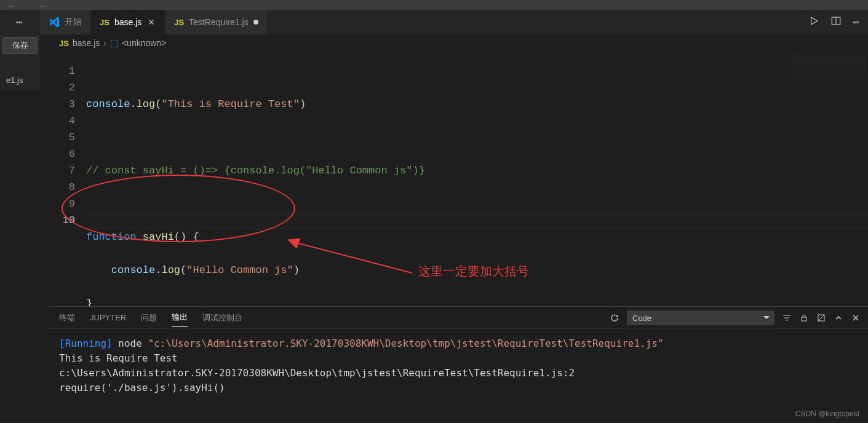 This screenshot has width=868, height=423. What do you see at coordinates (459, 318) in the screenshot?
I see `panel-tabs: 终端 JUPYTER 问题 输出 调试控制台 Code` at bounding box center [459, 318].